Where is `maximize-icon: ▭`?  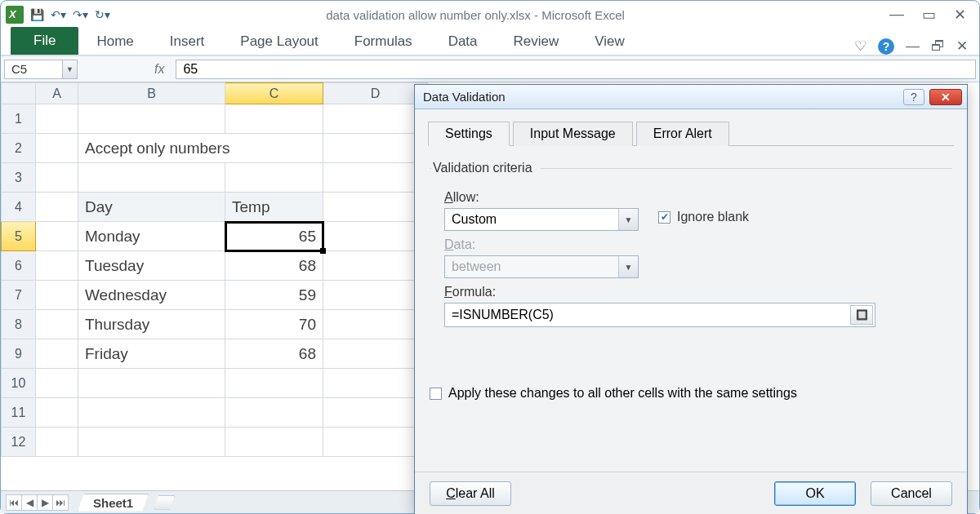
maximize-icon: ▭ is located at coordinates (929, 15).